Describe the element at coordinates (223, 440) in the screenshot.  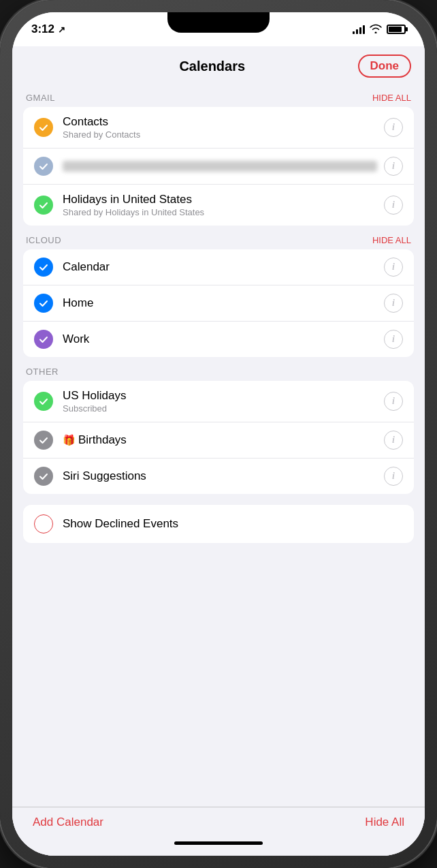
I see `birthdays-name: 🎁Birthdays` at that location.